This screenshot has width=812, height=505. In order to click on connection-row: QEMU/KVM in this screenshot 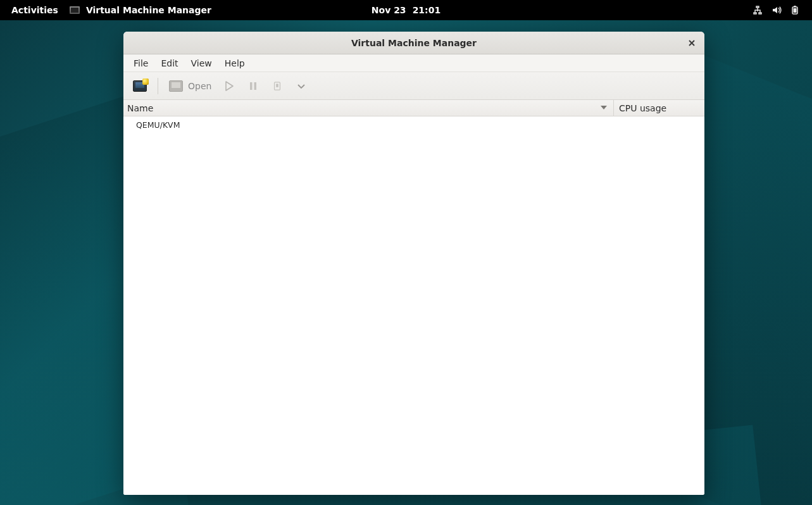, I will do `click(414, 125)`.